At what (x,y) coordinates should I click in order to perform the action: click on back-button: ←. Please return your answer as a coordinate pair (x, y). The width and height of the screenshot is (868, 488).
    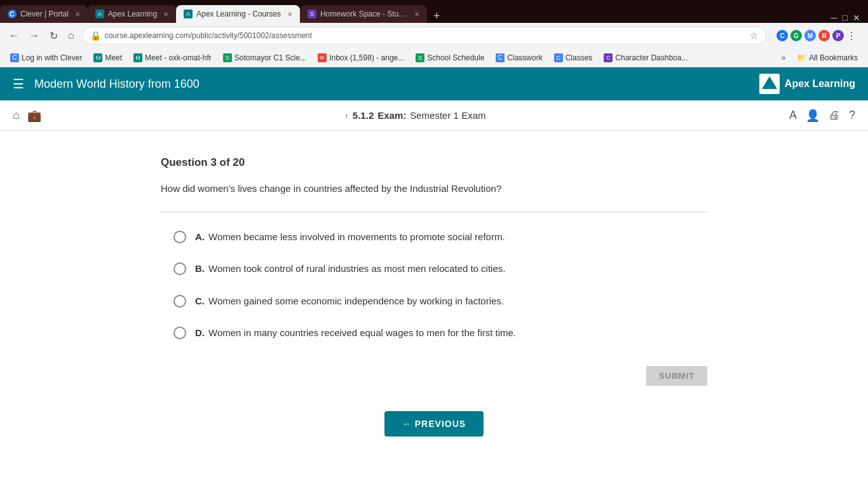
    Looking at the image, I should click on (14, 36).